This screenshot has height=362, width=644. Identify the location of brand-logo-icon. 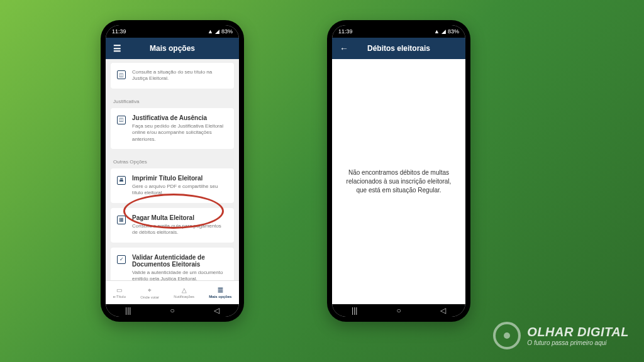
(507, 336).